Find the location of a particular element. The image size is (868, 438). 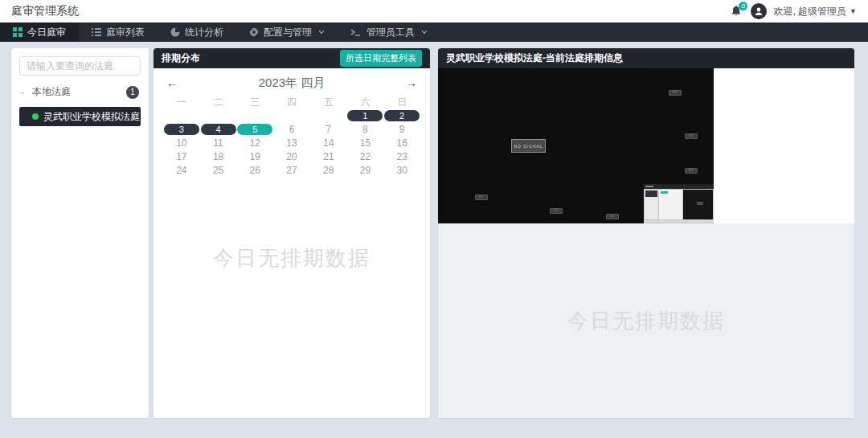

calendar-day-cell: 10 is located at coordinates (182, 143).